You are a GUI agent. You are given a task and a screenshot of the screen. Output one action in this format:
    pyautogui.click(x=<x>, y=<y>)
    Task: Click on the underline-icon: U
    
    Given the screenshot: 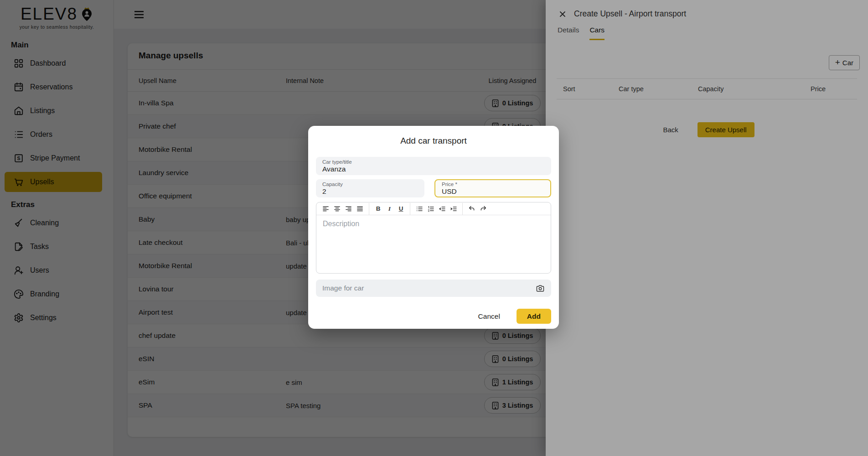 What is the action you would take?
    pyautogui.click(x=401, y=209)
    